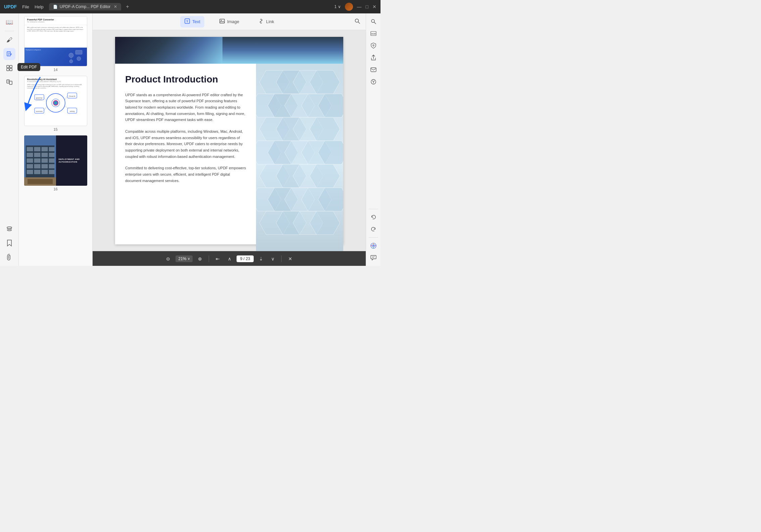 This screenshot has width=761, height=532. I want to click on page-title: Product Introduction, so click(186, 79).